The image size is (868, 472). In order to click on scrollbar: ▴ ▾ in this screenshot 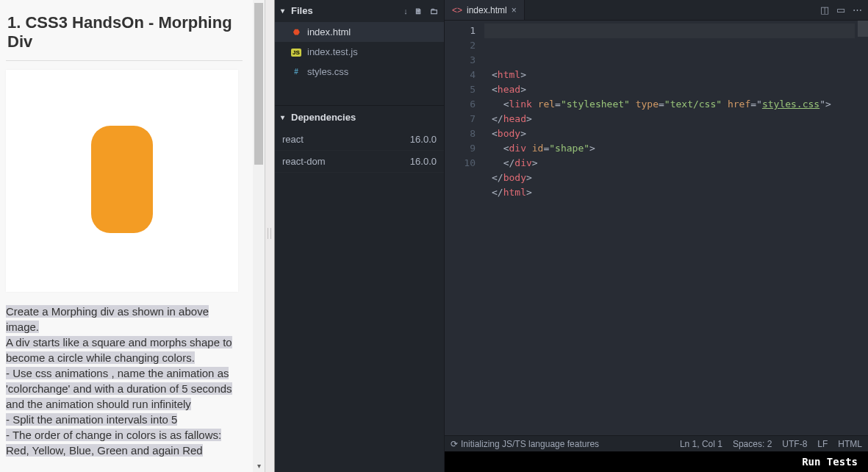, I will do `click(259, 236)`.